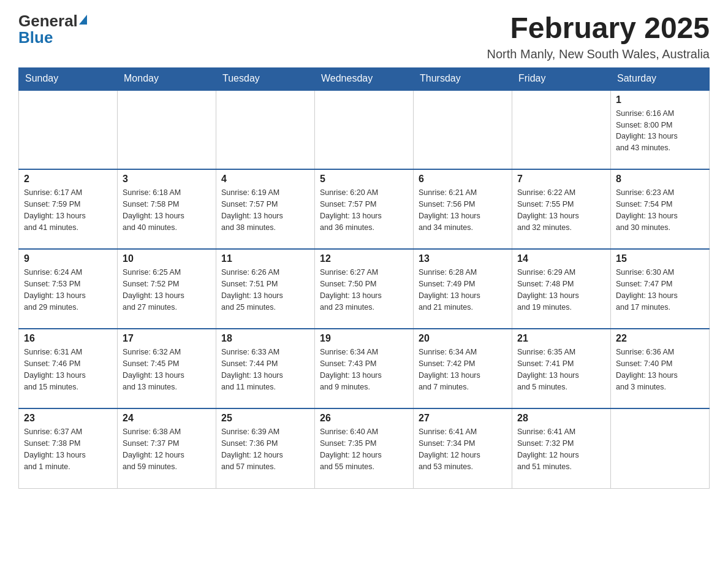  I want to click on day-info-17: Sunrise: 6:32 AM Sunset: 7:45 PM Dayligh…, so click(167, 369).